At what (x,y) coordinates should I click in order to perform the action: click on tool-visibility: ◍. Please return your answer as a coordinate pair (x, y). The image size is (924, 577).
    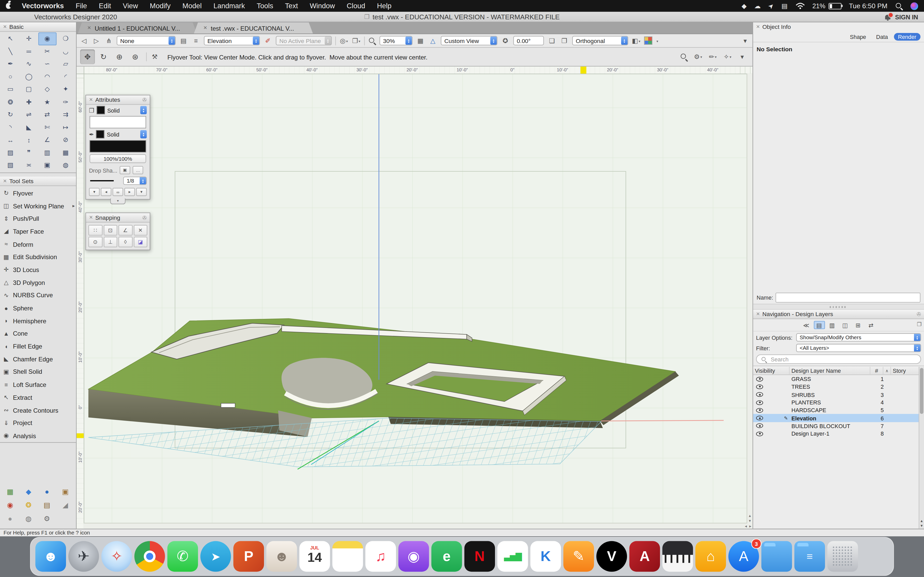
    Looking at the image, I should click on (66, 165).